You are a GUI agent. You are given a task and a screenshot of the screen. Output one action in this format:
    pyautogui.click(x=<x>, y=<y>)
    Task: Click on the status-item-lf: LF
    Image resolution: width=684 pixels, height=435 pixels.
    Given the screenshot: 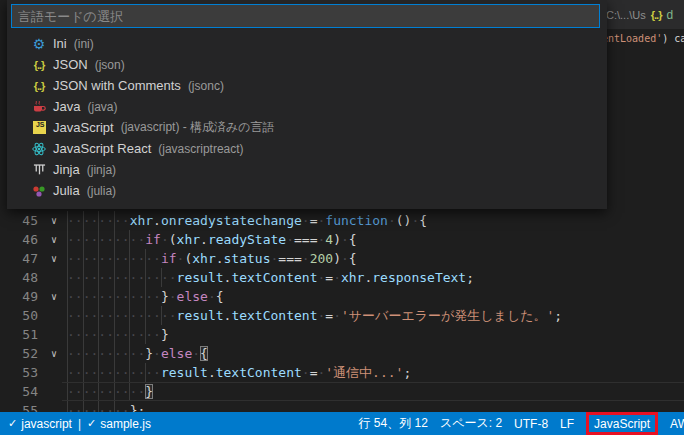 What is the action you would take?
    pyautogui.click(x=567, y=424)
    